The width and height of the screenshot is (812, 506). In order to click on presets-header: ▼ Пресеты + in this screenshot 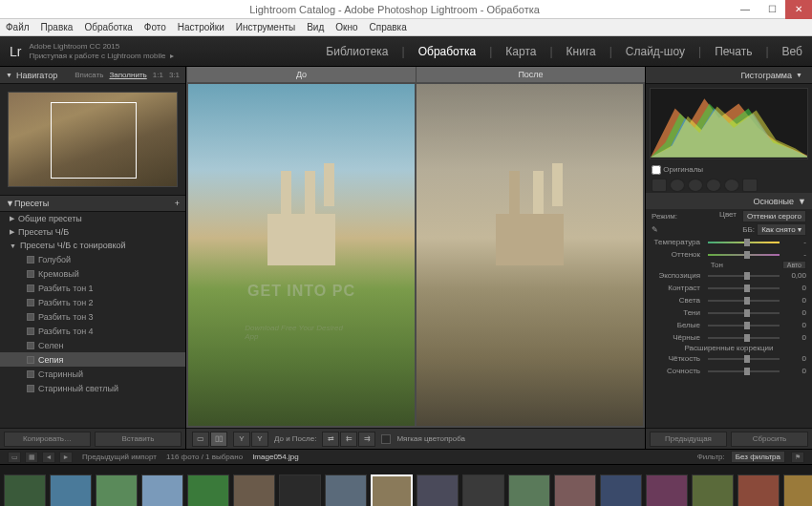, I will do `click(93, 203)`.